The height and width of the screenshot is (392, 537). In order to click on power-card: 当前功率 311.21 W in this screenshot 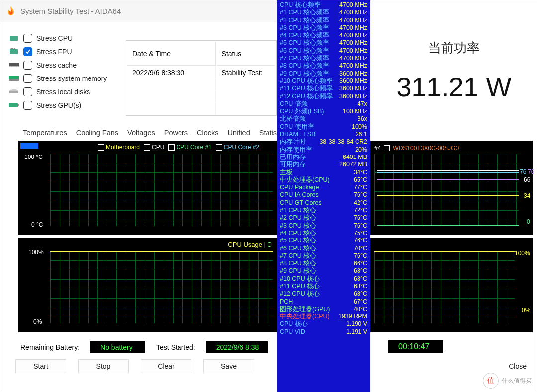, I will do `click(453, 71)`.